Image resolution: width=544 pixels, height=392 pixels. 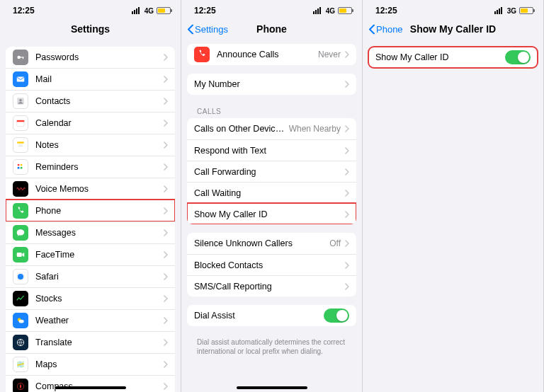 I want to click on row-call-forwarding: Call Forwarding, so click(x=272, y=171).